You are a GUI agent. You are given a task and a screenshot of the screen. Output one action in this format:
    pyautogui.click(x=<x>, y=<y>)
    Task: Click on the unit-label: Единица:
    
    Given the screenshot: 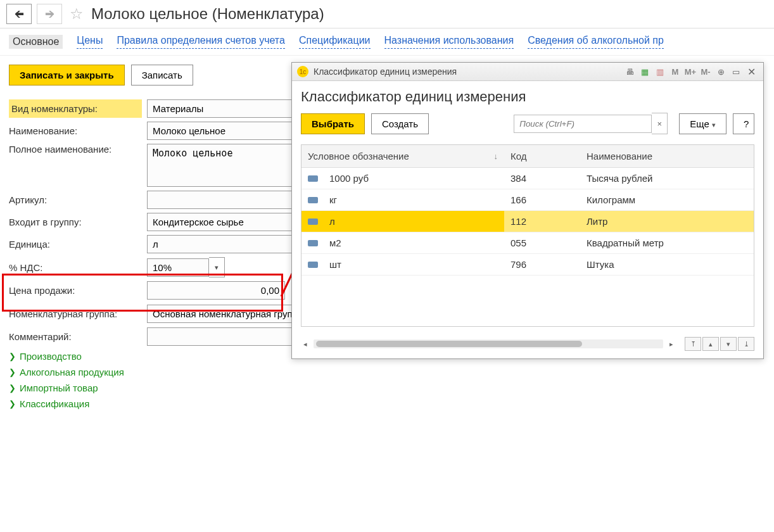 What is the action you would take?
    pyautogui.click(x=75, y=244)
    